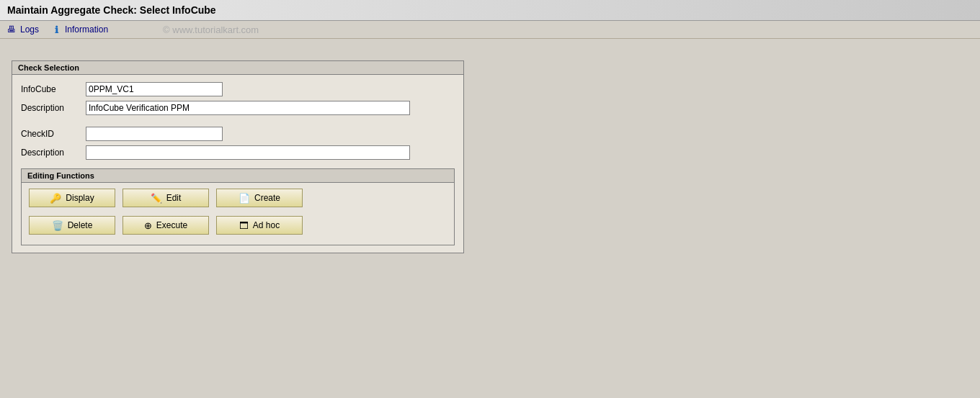 Image resolution: width=980 pixels, height=398 pixels. Describe the element at coordinates (238, 176) in the screenshot. I see `editing-functions-title: Editing Functions` at that location.